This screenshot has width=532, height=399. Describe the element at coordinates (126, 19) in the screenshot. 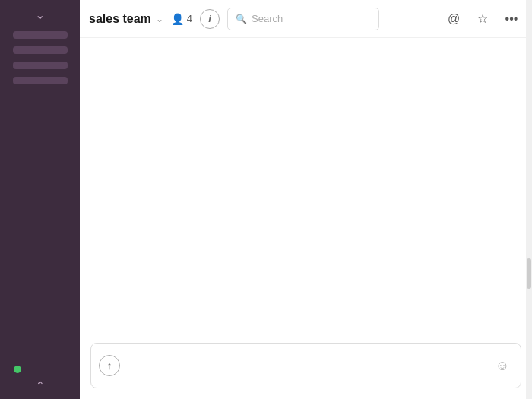

I see `channel-title-wrap: sales team ⌄` at that location.